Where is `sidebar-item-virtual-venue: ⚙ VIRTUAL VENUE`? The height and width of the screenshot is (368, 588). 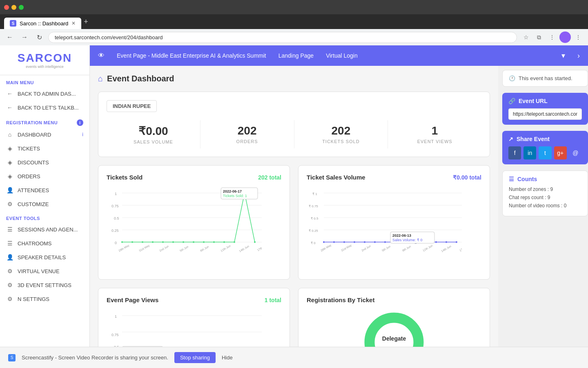
sidebar-item-virtual-venue: ⚙ VIRTUAL VENUE is located at coordinates (45, 271).